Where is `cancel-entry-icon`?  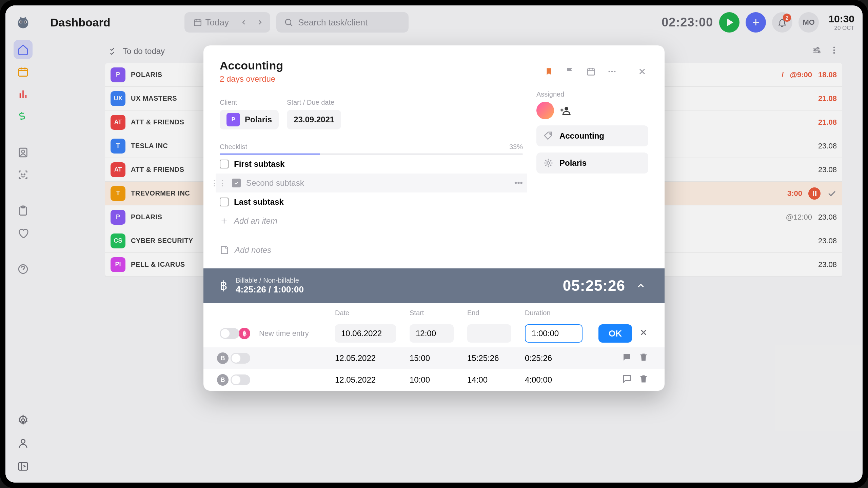 cancel-entry-icon is located at coordinates (644, 333).